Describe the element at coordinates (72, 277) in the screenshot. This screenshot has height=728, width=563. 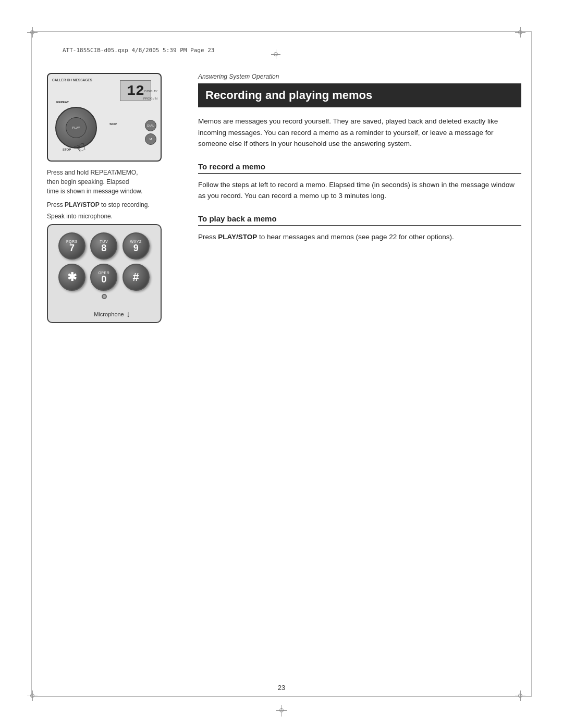
I see `key-star: ✱` at that location.